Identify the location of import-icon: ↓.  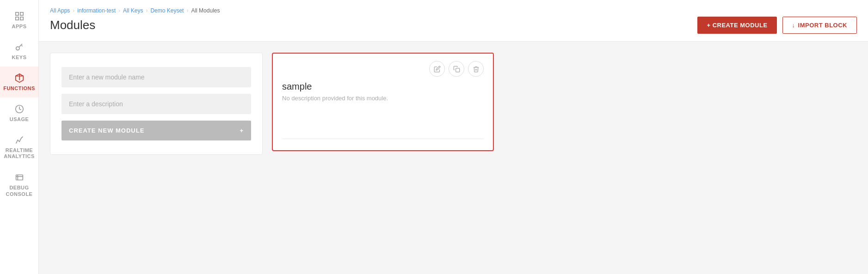
(794, 25).